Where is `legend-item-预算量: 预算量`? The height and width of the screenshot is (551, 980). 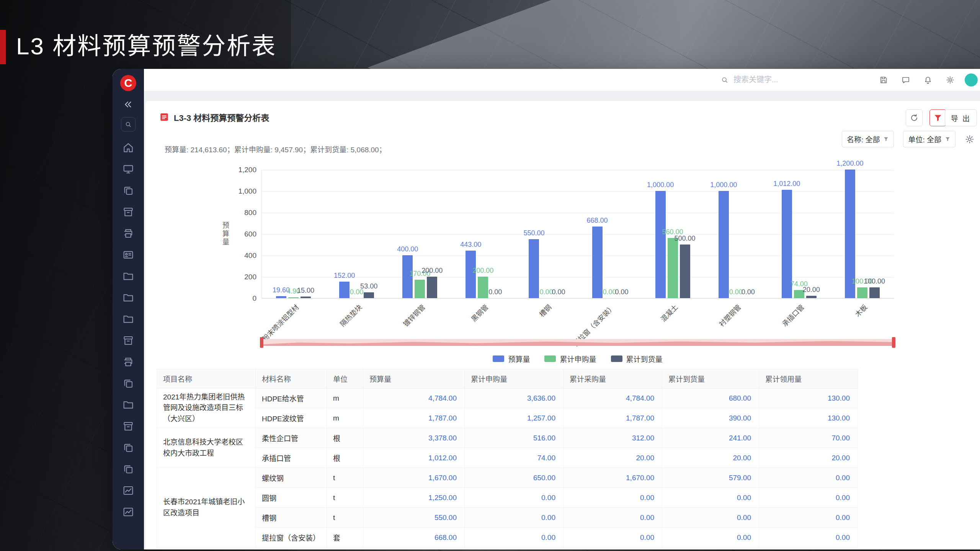
legend-item-预算量: 预算量 is located at coordinates (511, 359).